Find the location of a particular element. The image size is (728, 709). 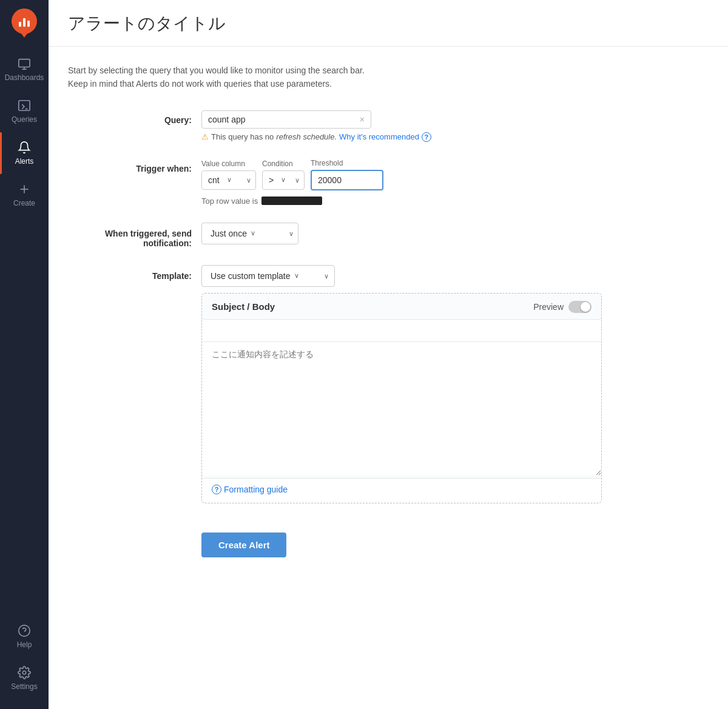

toggle-knob is located at coordinates (585, 307).